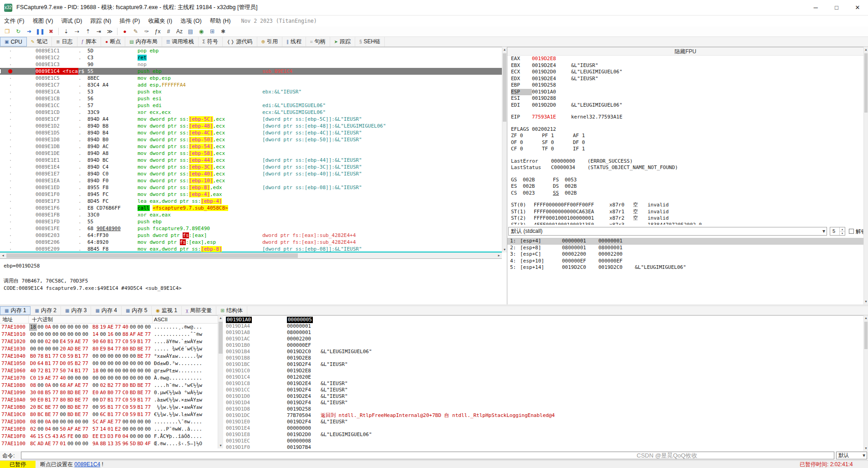 The width and height of the screenshot is (868, 468). I want to click on tab-log: ≣日志, so click(65, 42).